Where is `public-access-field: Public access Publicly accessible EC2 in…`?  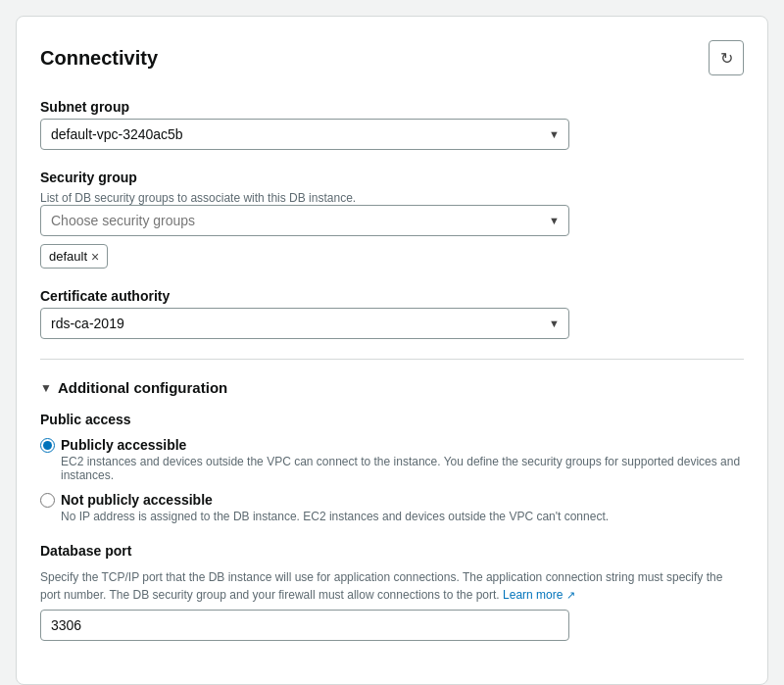
public-access-field: Public access Publicly accessible EC2 in… is located at coordinates (392, 467).